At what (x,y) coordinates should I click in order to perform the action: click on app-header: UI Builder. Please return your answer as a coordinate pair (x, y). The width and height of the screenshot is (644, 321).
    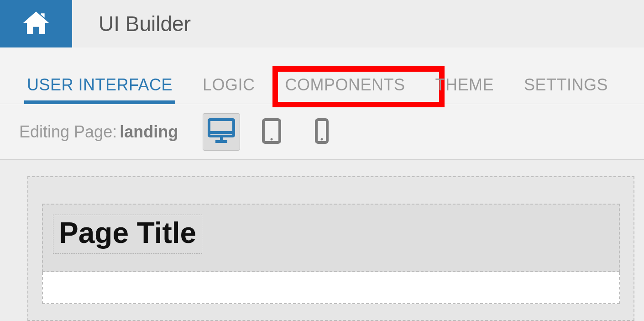
    Looking at the image, I should click on (322, 24).